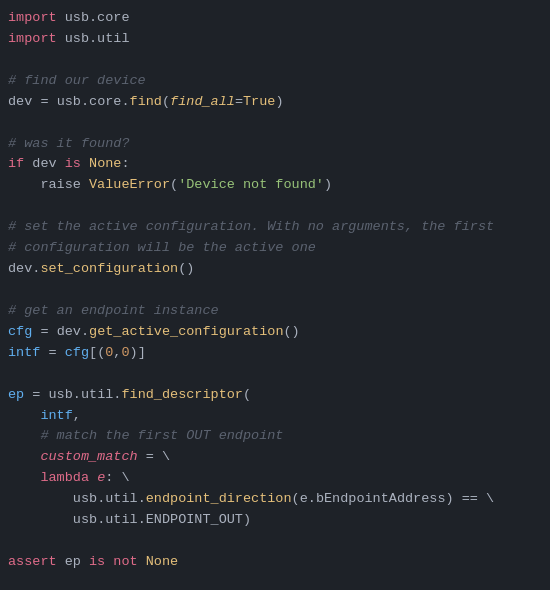  I want to click on code-token: e, so click(101, 478).